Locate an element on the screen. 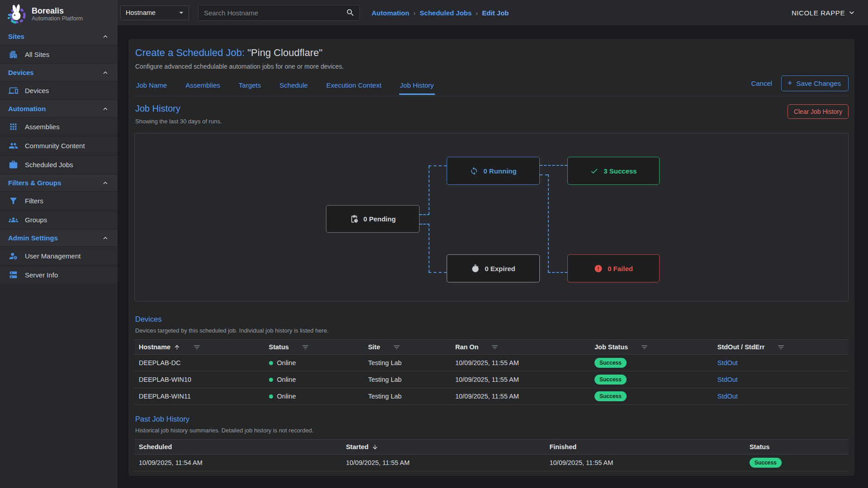 Image resolution: width=868 pixels, height=488 pixels. column-header-finished: Finished is located at coordinates (645, 447).